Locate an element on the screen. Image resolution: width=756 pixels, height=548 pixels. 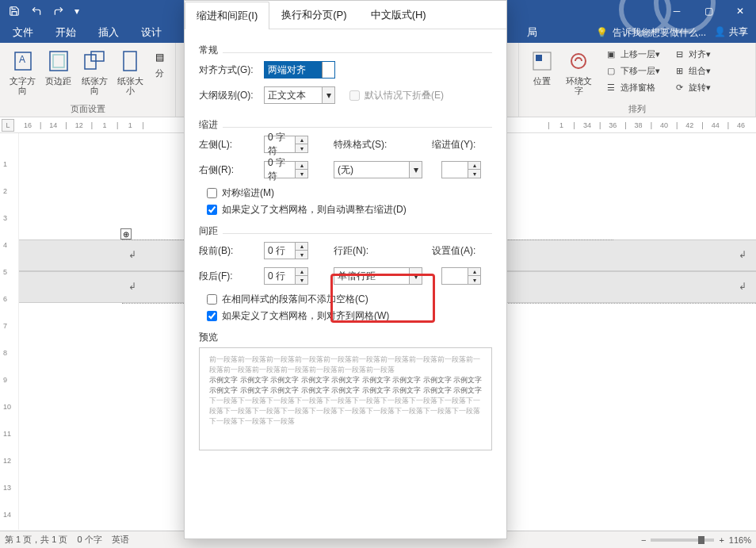
tab-file: 文件 is located at coordinates (23, 33).